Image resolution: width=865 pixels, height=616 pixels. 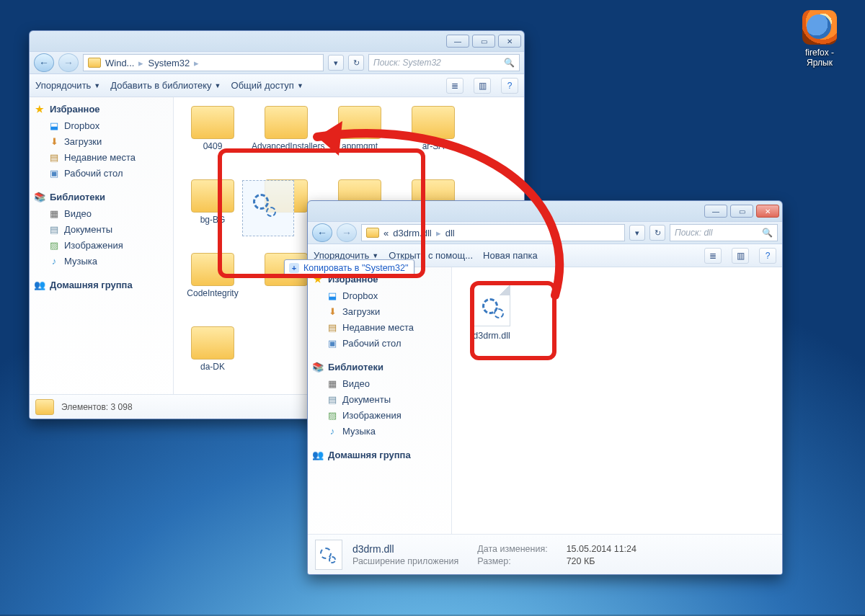 I want to click on sidebar-group-favorites: ★Избранное, so click(x=101, y=109).